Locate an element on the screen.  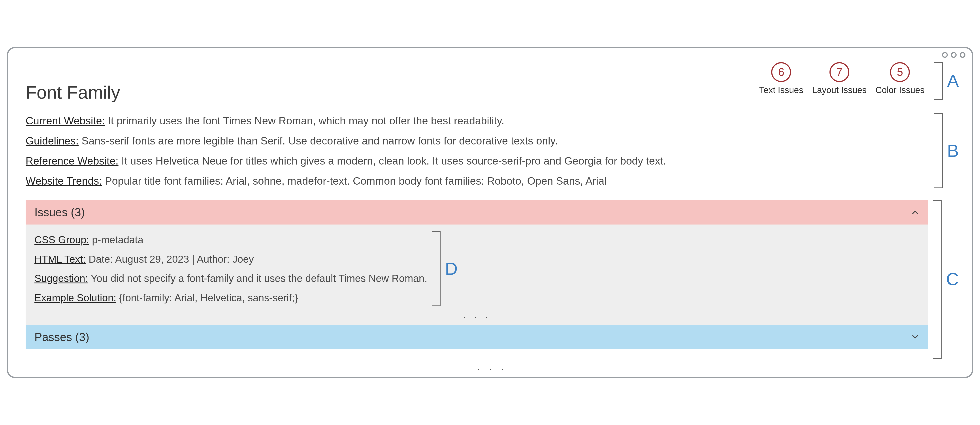
detail-html-text: HTML Text: Date: August 29, 2023 | Autho… is located at coordinates (231, 259).